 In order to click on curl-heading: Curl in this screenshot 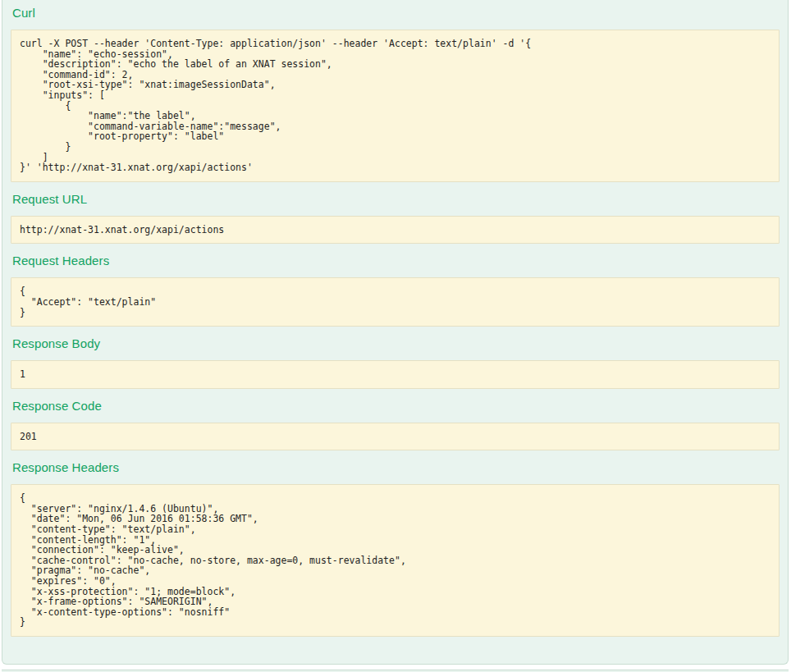, I will do `click(396, 10)`.